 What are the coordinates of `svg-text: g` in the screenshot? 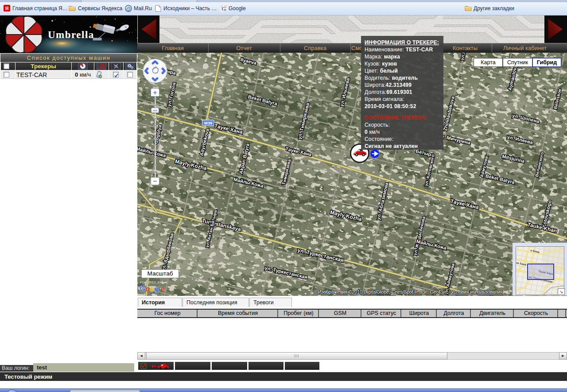 It's located at (156, 289).